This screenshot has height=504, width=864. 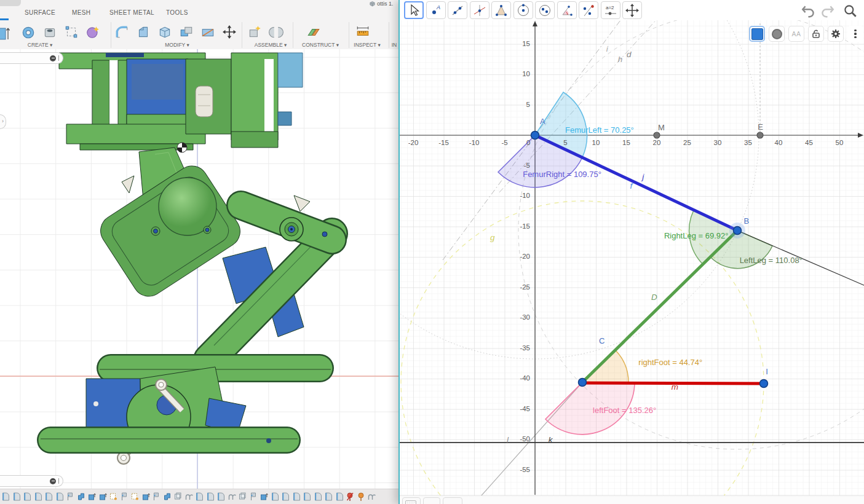 I want to click on timeline-feature-32-d, so click(x=339, y=497).